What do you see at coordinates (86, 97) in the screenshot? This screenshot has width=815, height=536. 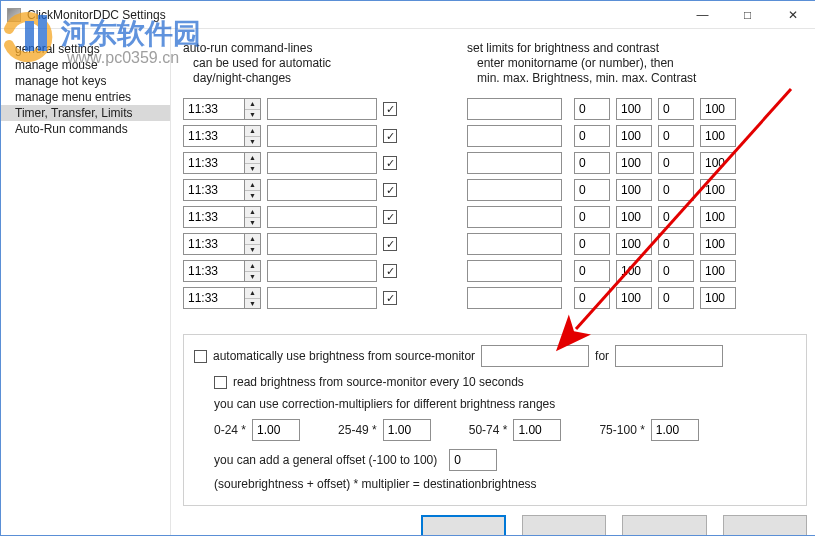 I see `sidebar-item-menu: manage menu entries` at bounding box center [86, 97].